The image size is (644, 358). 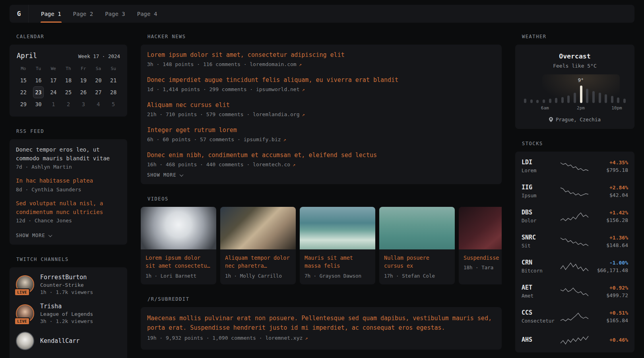 What do you see at coordinates (321, 105) in the screenshot?
I see `hackernews-post-title: Aliquam nec cursus elit` at bounding box center [321, 105].